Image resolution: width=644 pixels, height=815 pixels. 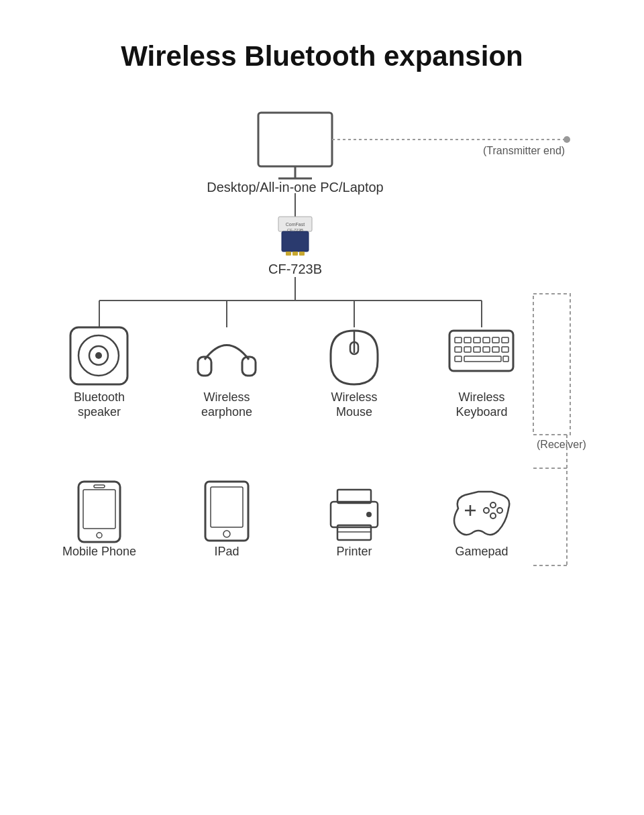 What do you see at coordinates (567, 140) in the screenshot?
I see `transmitter-dot` at bounding box center [567, 140].